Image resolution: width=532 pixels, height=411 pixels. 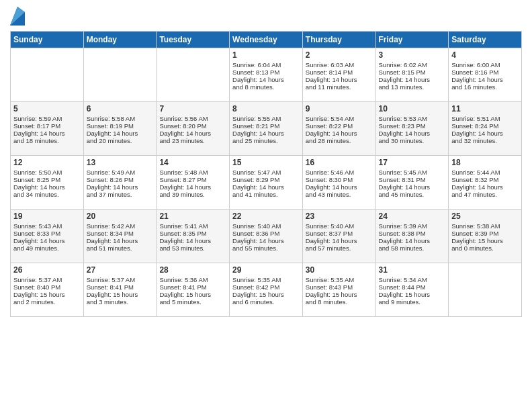 I want to click on week-row-4: 19Sunrise: 5:43 AMSunset: 8:33 PMDayligh…, so click(x=266, y=236).